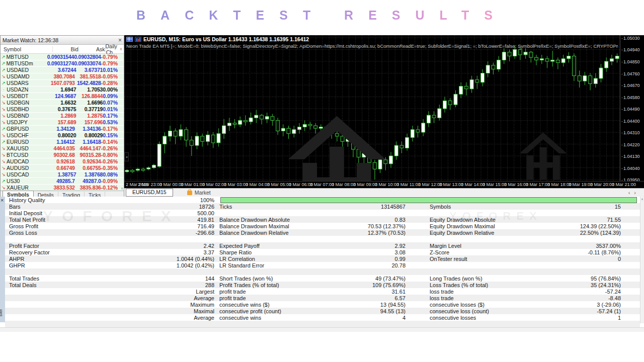 This screenshot has width=644, height=362. What do you see at coordinates (130, 39) in the screenshot?
I see `market-watch-icon` at bounding box center [130, 39].